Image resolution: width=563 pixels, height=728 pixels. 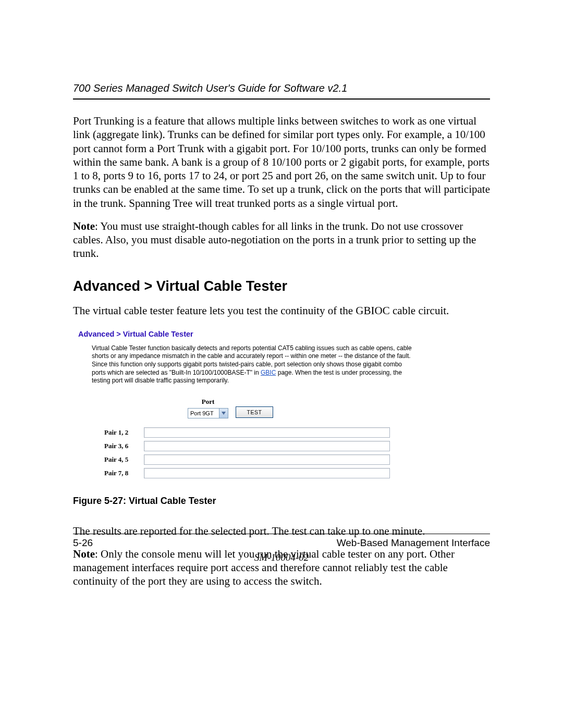 I want to click on table-row: Pair 7, 8, so click(x=250, y=473).